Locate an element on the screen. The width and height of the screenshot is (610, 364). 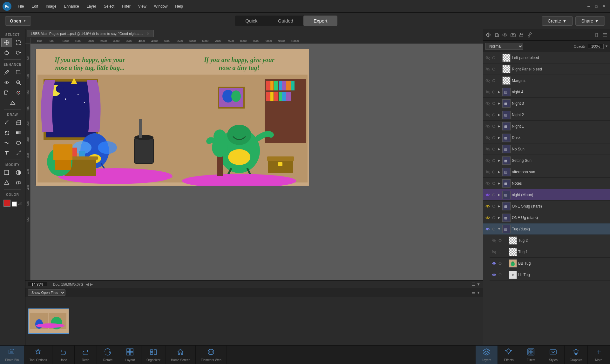
eraser-tool is located at coordinates (19, 122).